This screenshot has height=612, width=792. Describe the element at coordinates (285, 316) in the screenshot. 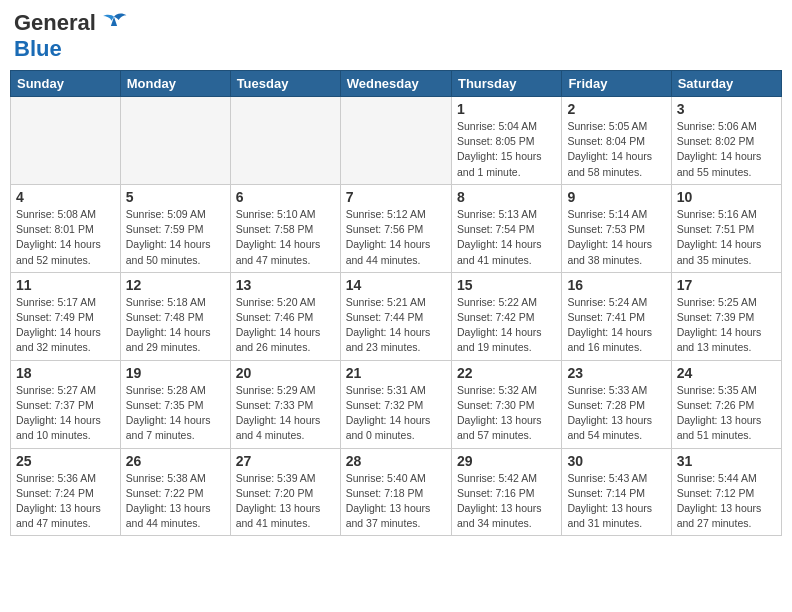

I see `calendar-cell: 13Sunrise: 5:20 AM Sunset: 7:46 PM Dayli…` at that location.